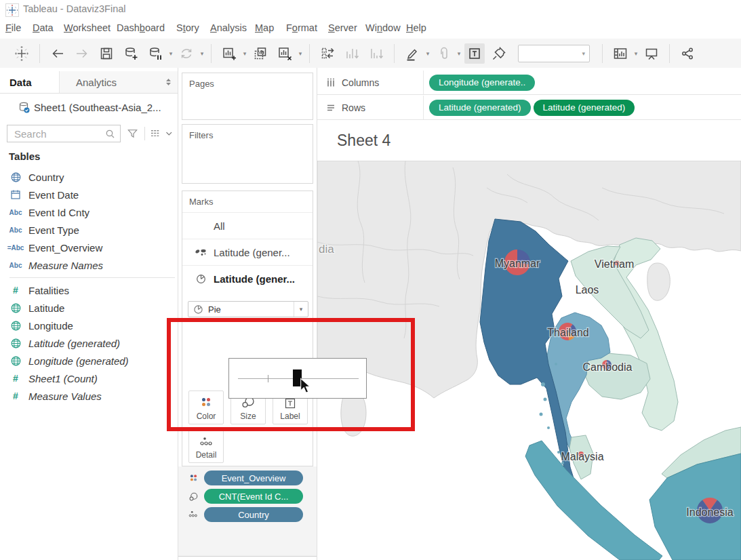  What do you see at coordinates (529, 108) in the screenshot?
I see `rows-shelf: Rows Latitude (generated)Latitude (gener…` at bounding box center [529, 108].